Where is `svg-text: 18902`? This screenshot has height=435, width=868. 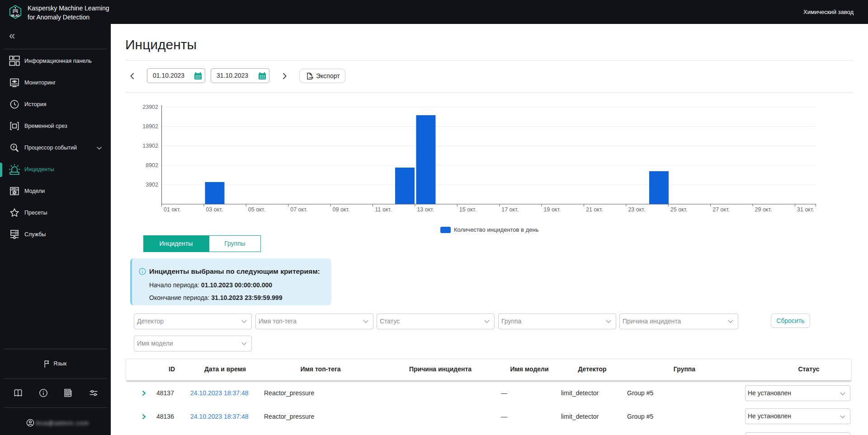 svg-text: 18902 is located at coordinates (150, 126).